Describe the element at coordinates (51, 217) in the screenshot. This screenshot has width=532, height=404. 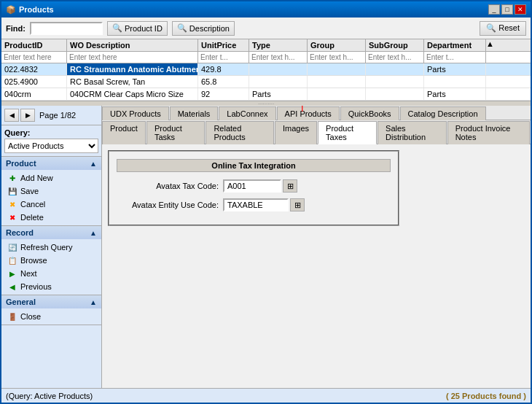
I see `sidebar-item-delete: ✖ Delete` at that location.